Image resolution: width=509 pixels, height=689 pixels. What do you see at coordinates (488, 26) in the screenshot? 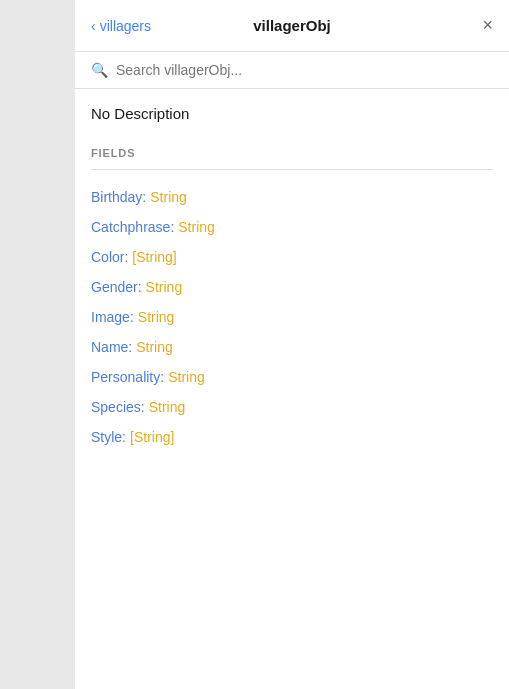
I see `close-icon: ×` at bounding box center [488, 26].